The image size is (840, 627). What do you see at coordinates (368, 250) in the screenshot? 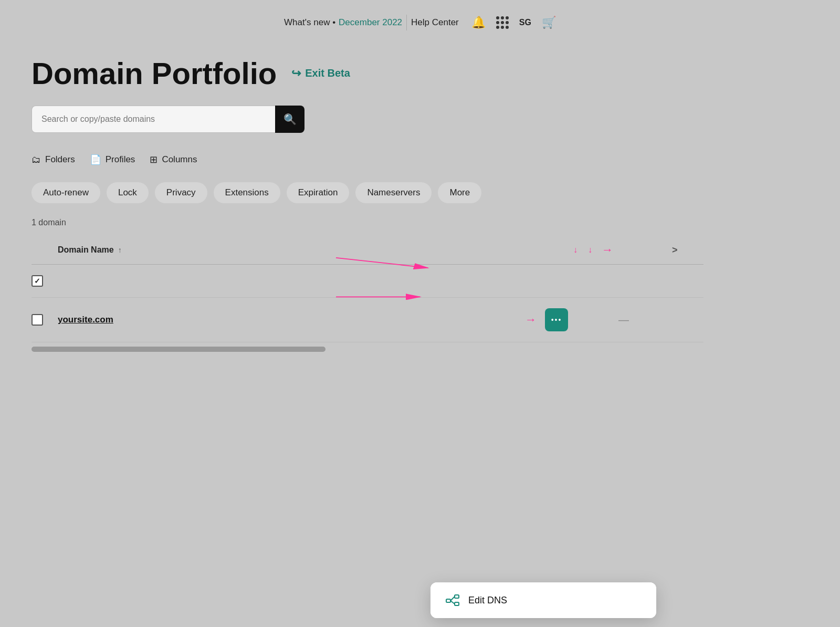
I see `table-header-row: Domain Name ↑ ↓ ↓ → >` at bounding box center [368, 250].